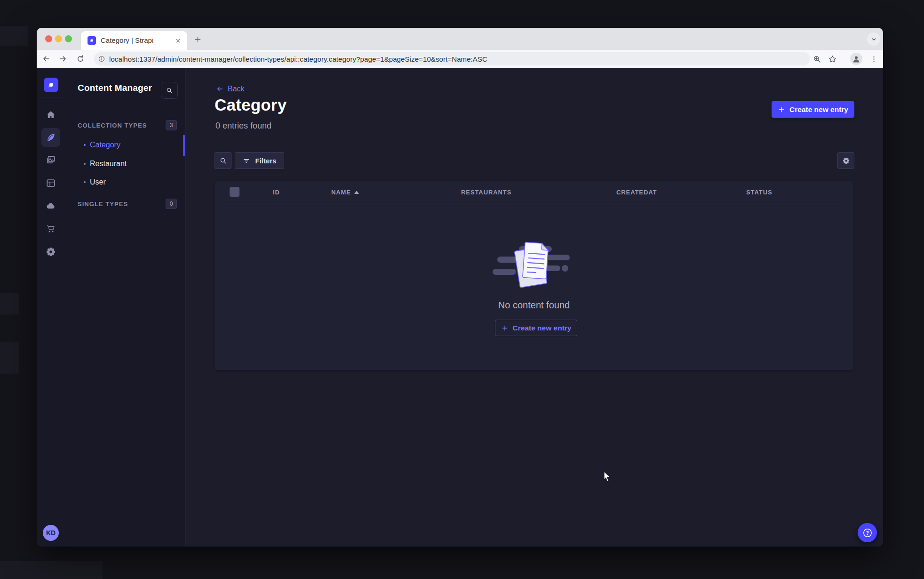 The width and height of the screenshot is (924, 579). What do you see at coordinates (198, 39) in the screenshot?
I see `new-tab-button` at bounding box center [198, 39].